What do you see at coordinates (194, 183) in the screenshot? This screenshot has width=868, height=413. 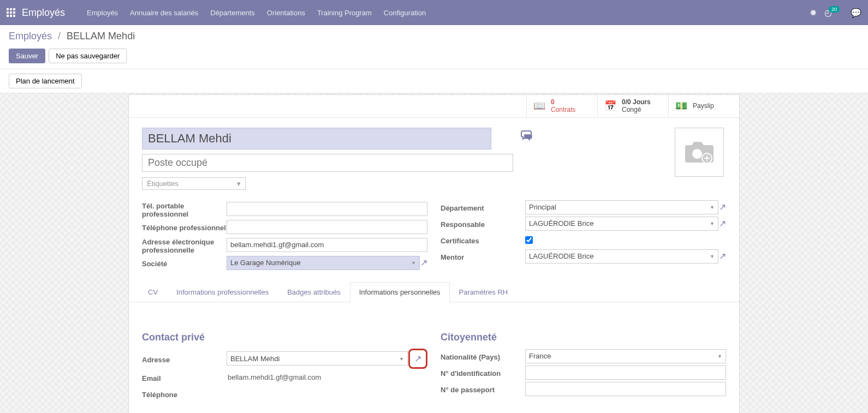 I see `tags-input: Étiquettes ▾` at bounding box center [194, 183].